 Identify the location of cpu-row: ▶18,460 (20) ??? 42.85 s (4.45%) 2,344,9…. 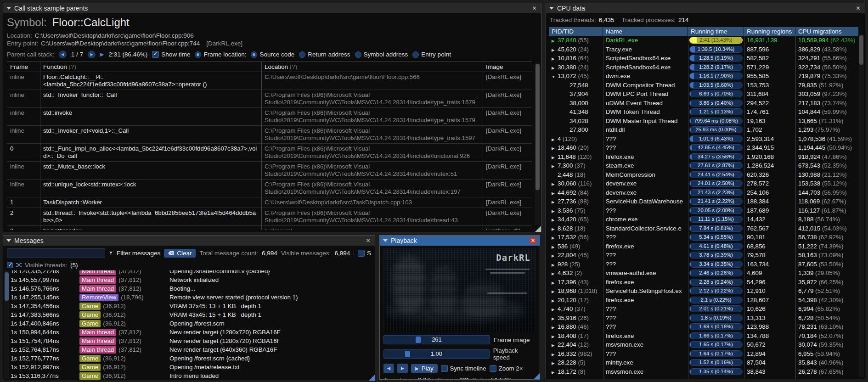
(704, 148).